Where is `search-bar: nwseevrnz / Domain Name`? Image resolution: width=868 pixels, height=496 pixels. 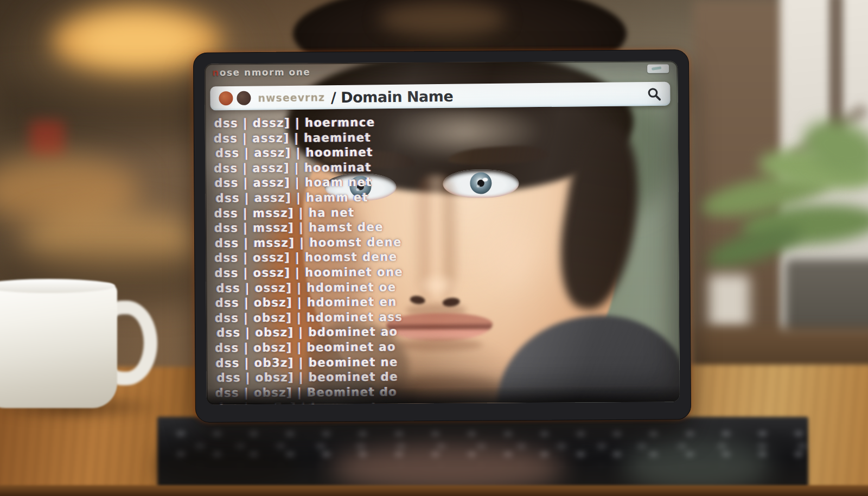
search-bar: nwseevrnz / Domain Name is located at coordinates (440, 97).